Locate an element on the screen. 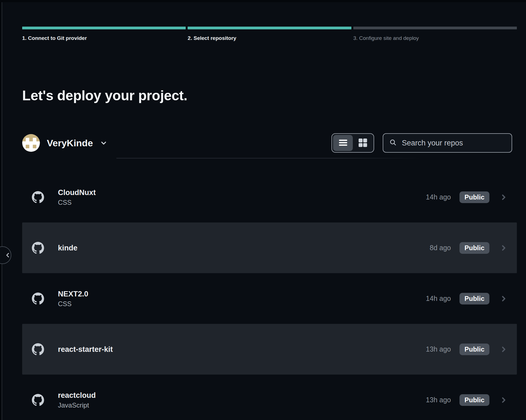  org-avatar is located at coordinates (31, 143).